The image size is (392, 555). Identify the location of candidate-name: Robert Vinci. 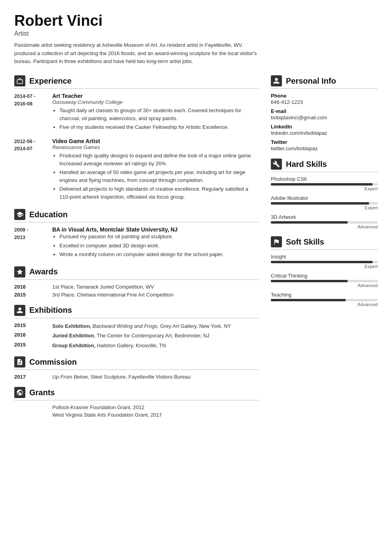
(196, 21).